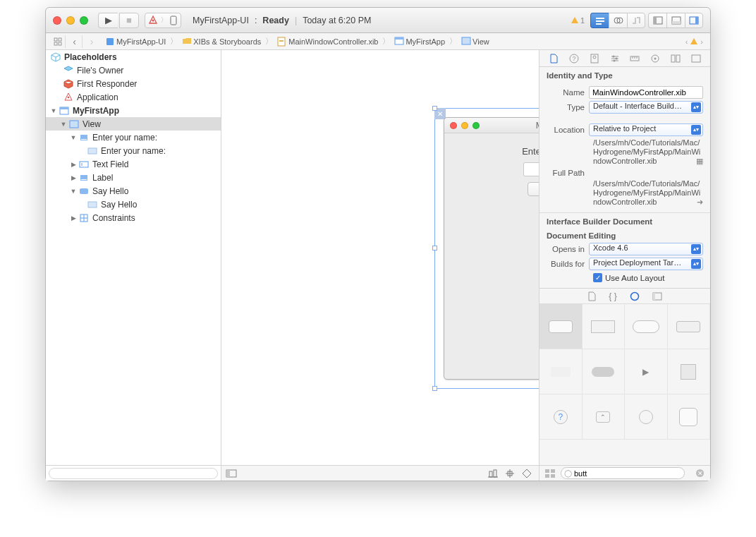  I want to click on window-group-item: ▼ MyFirstApp, so click(133, 110).